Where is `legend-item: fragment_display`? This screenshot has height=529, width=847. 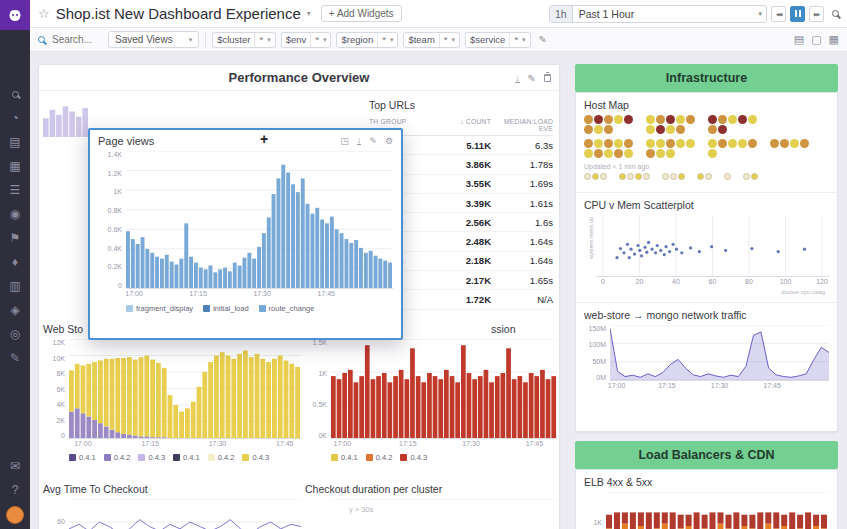
legend-item: fragment_display is located at coordinates (160, 308).